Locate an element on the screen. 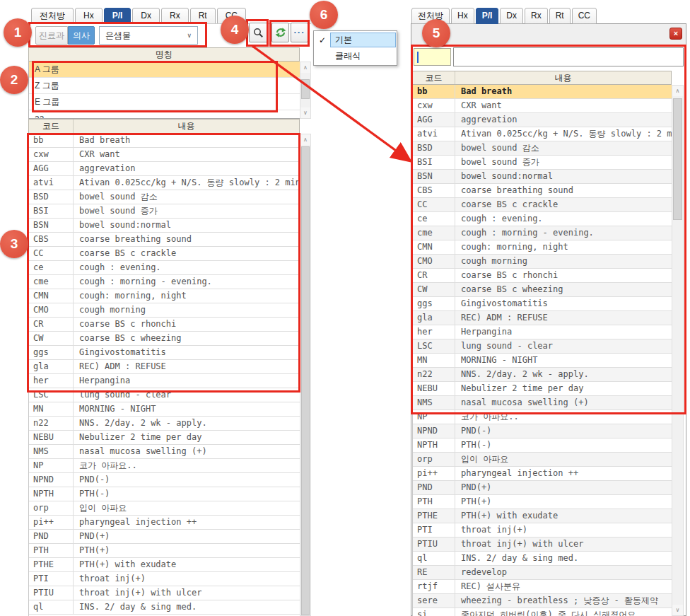 This screenshot has height=616, width=690. doctor-select: 은샘물 ∨ is located at coordinates (148, 35).